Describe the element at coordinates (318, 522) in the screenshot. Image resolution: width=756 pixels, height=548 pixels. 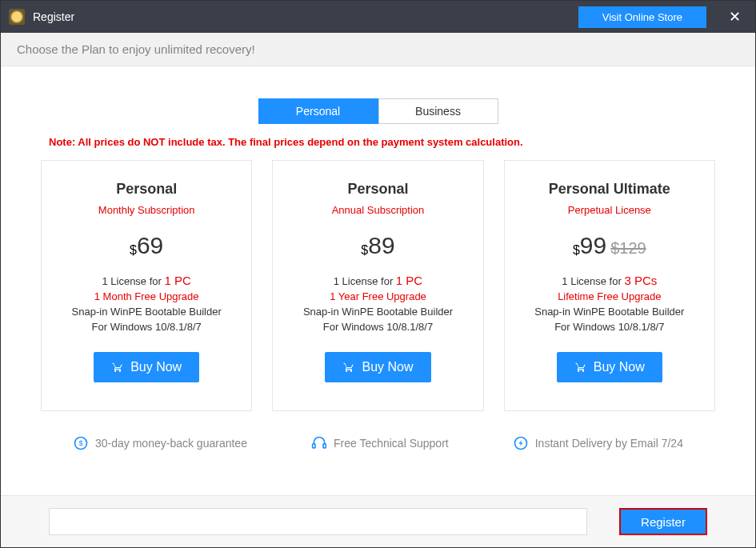
I see `license-key-input` at that location.